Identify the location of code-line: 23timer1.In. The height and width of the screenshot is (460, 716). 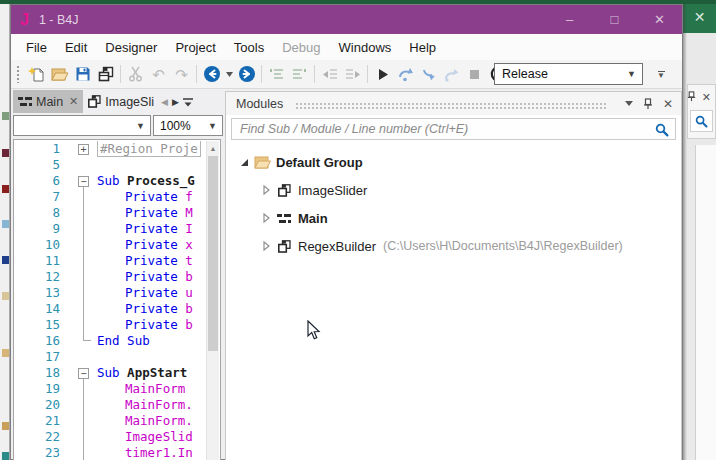
(110, 452).